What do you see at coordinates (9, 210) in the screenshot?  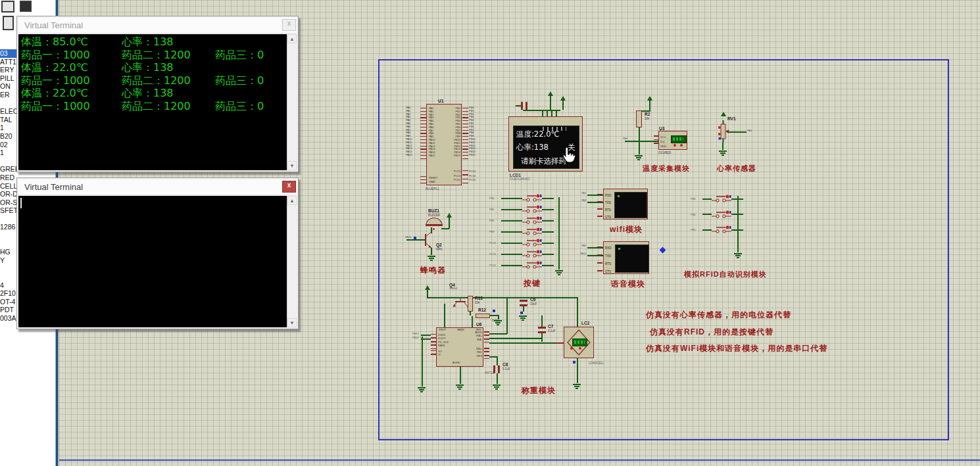 I see `component-list-item: SFET` at bounding box center [9, 210].